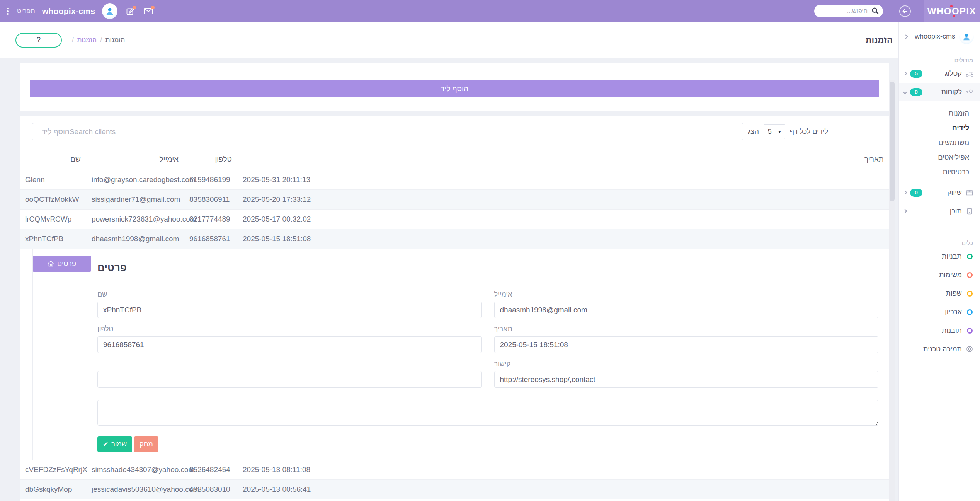  What do you see at coordinates (970, 211) in the screenshot?
I see `book-icon` at bounding box center [970, 211].